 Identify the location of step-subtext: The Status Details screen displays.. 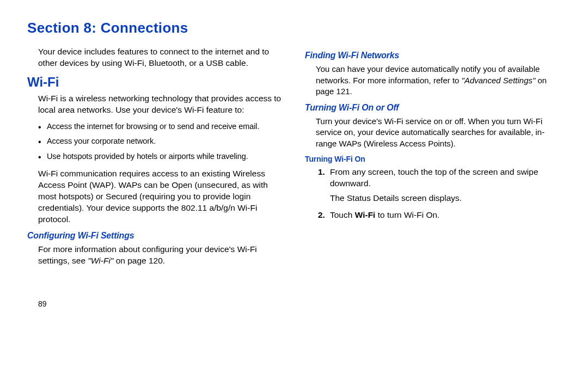
(445, 198).